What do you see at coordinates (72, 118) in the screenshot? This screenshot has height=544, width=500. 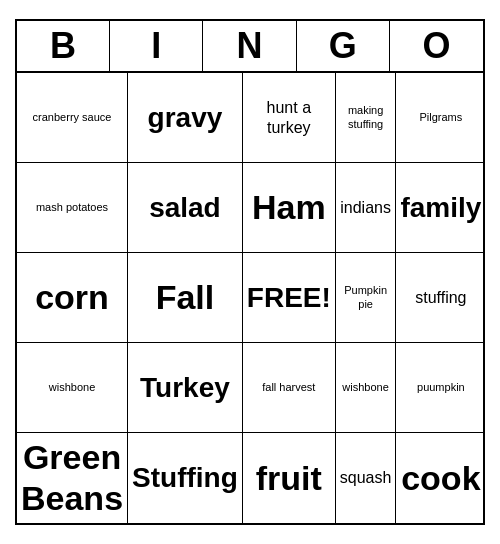 I see `bingo-cell: cranberry sauce` at bounding box center [72, 118].